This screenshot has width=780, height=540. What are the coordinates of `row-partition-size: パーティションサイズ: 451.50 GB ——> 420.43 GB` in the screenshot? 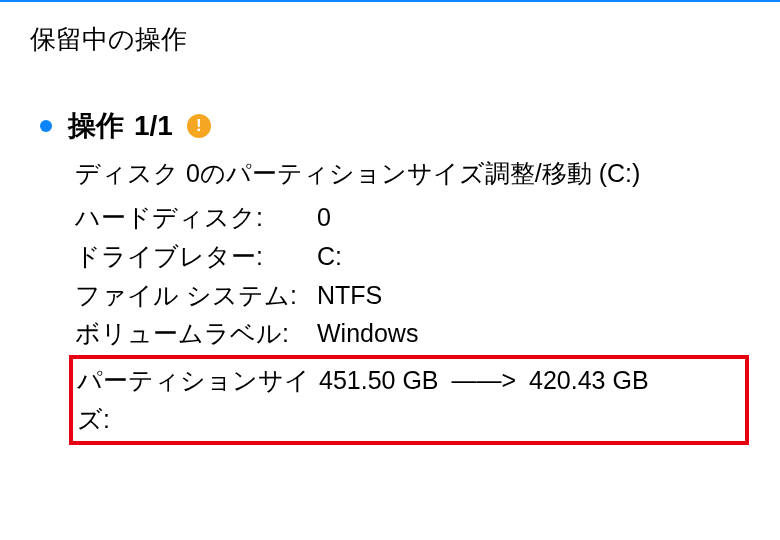 It's located at (409, 400).